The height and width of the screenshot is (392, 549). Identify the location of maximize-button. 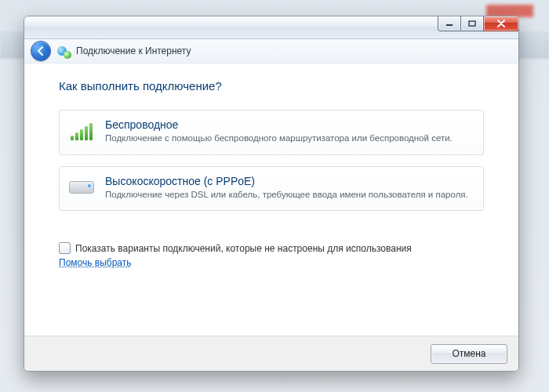
(472, 24).